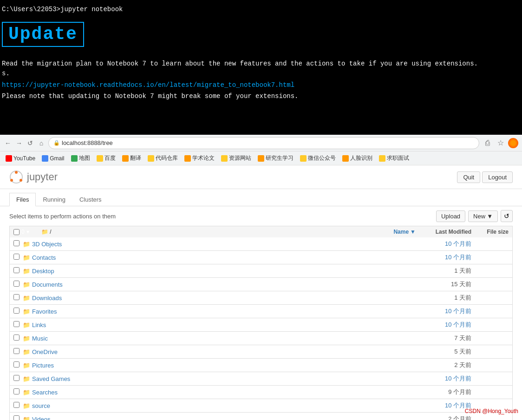 This screenshot has height=420, width=522. Describe the element at coordinates (224, 352) in the screenshot. I see `file-name: OneDrive` at that location.